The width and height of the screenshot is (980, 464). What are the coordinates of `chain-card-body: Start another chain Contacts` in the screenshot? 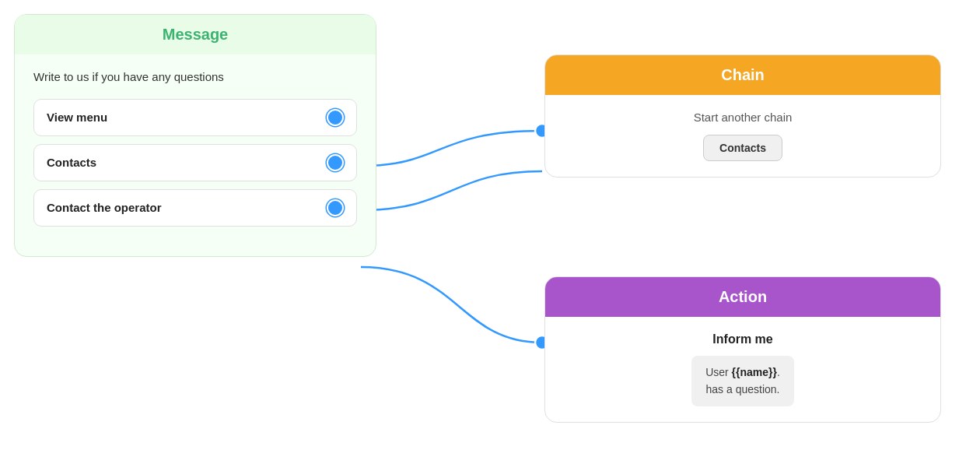 It's located at (743, 135).